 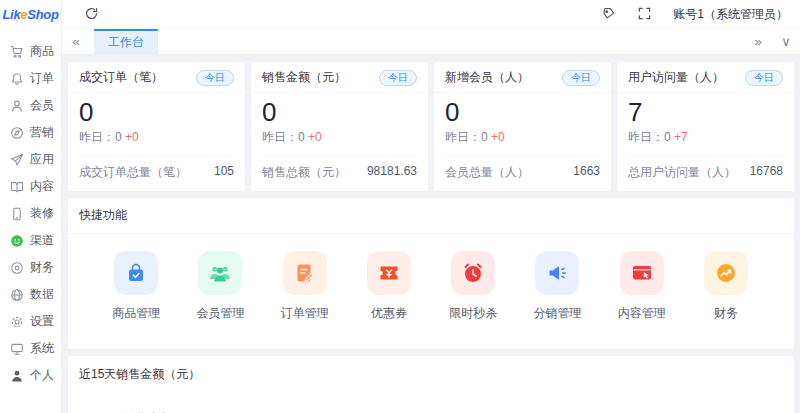 What do you see at coordinates (730, 14) in the screenshot?
I see `account-menu: 账号1（系统管理员）` at bounding box center [730, 14].